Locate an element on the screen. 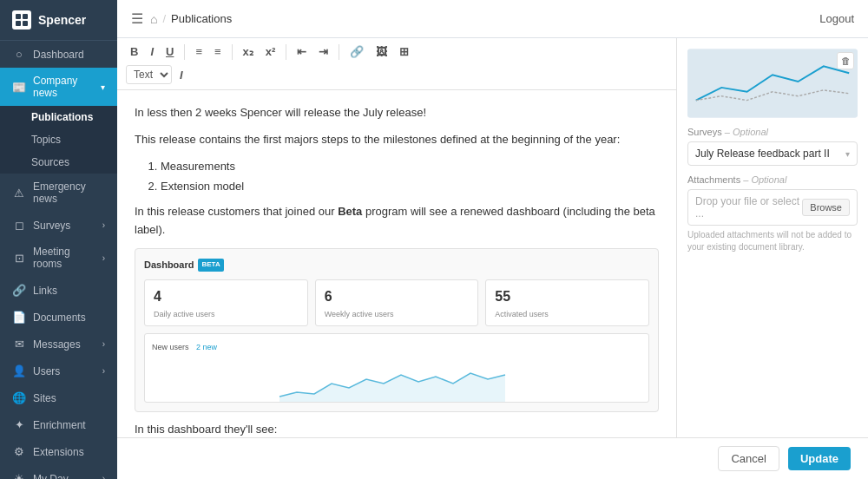 This screenshot has width=868, height=479. stat-1-number: 4 is located at coordinates (226, 297).